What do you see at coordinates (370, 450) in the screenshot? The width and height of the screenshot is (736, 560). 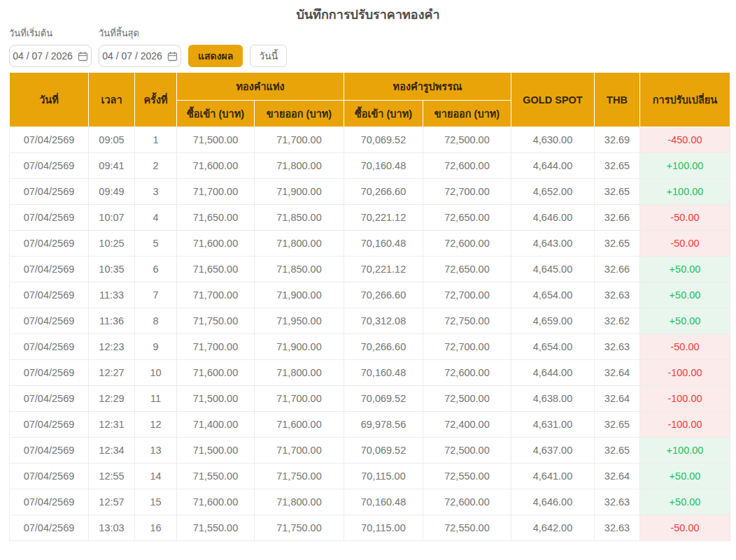 I see `table-row: 07/04/256912:341371,500.0071,700.0070,06…` at bounding box center [370, 450].